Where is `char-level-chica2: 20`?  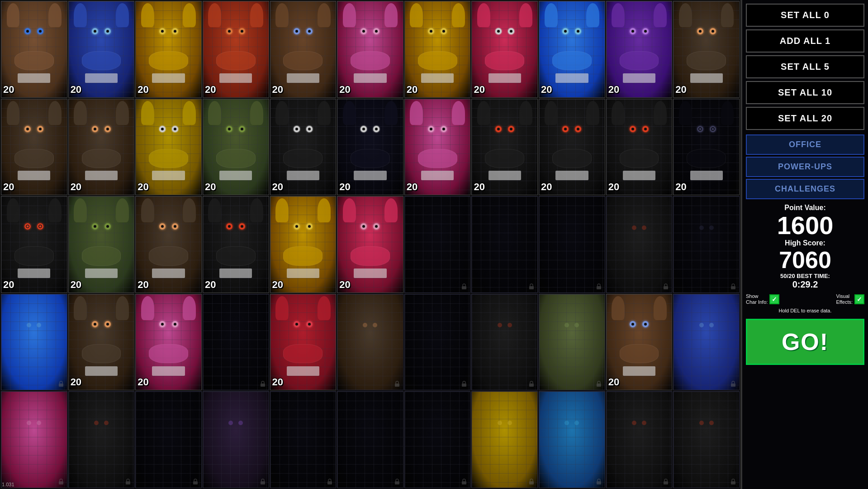 char-level-chica2: 20 is located at coordinates (412, 90).